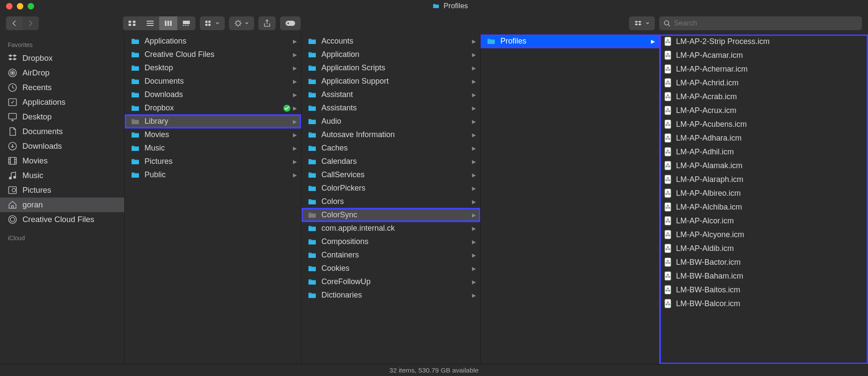 The image size is (868, 376). Describe the element at coordinates (213, 175) in the screenshot. I see `folder-item: Public▶` at that location.